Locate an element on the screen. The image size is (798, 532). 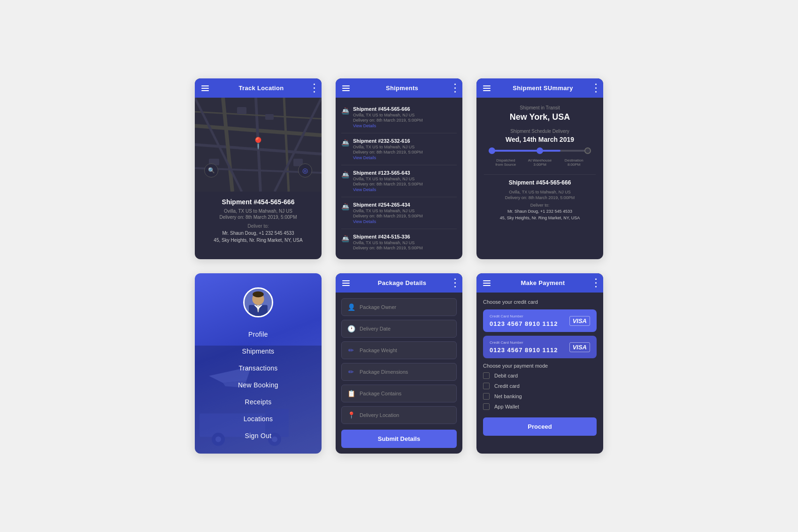
shipment-item-3: 🚢 Shipment #123-565-643 Ovilla, TX US to… is located at coordinates (399, 181).